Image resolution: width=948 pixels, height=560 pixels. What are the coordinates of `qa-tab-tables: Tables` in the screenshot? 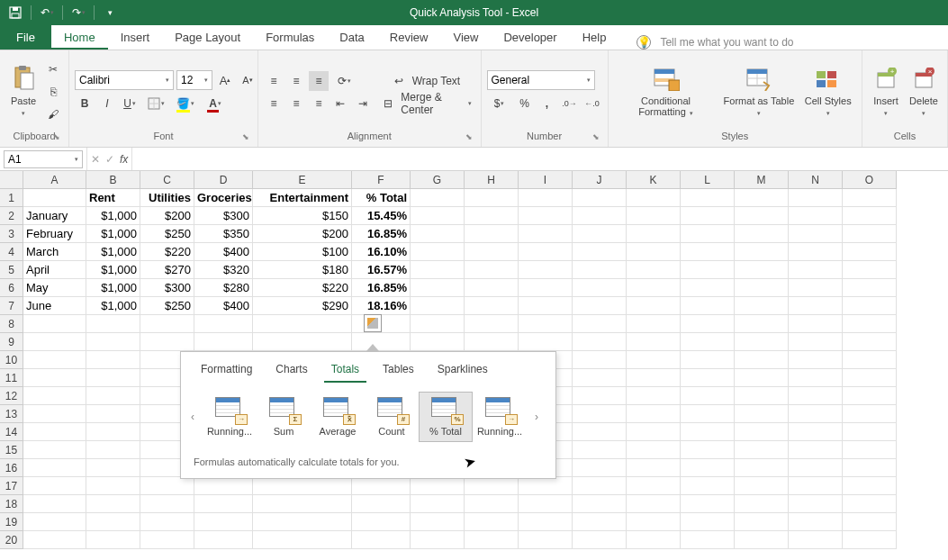 It's located at (398, 371).